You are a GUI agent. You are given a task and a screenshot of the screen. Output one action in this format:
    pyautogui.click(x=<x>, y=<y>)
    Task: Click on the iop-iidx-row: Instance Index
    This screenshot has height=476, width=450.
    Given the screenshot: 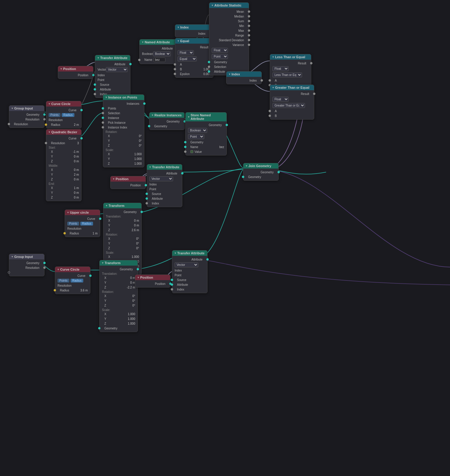 What is the action you would take?
    pyautogui.click(x=124, y=127)
    